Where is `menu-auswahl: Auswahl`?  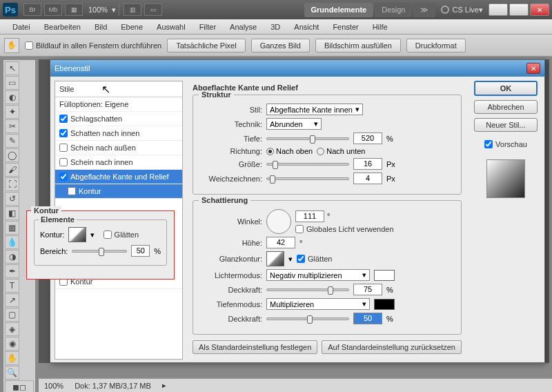 menu-auswahl: Auswahl is located at coordinates (171, 27).